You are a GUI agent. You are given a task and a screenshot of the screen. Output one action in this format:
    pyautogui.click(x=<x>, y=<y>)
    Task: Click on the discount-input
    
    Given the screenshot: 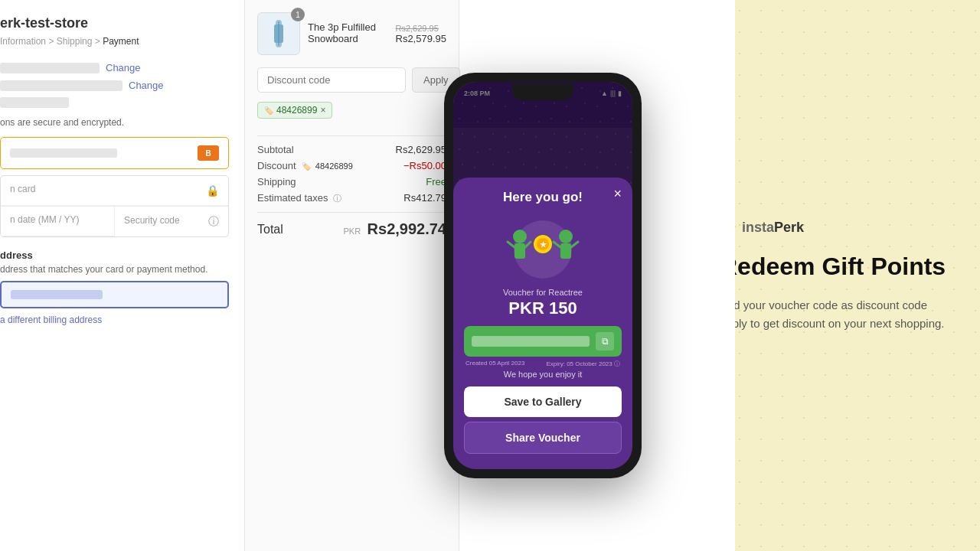 What is the action you would take?
    pyautogui.click(x=332, y=80)
    